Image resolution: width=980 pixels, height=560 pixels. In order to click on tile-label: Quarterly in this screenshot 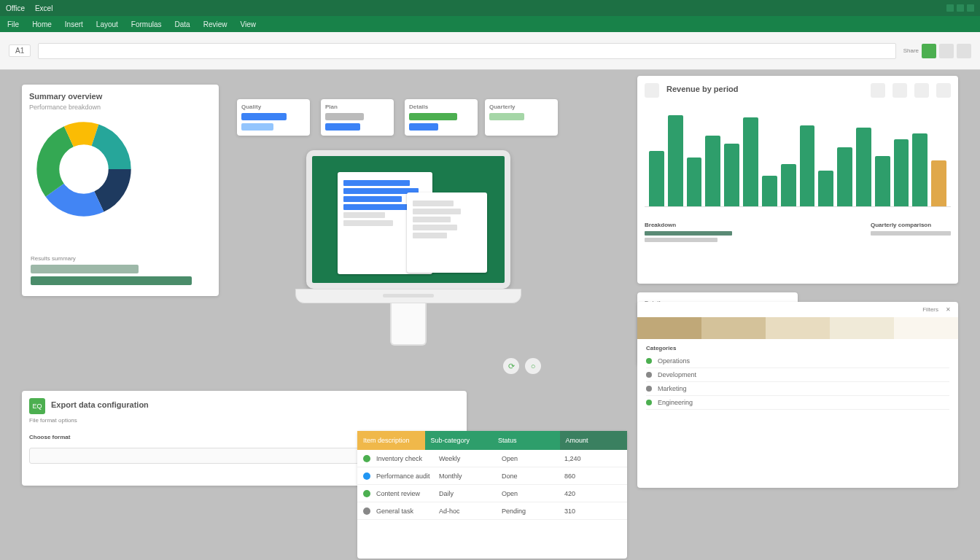, I will do `click(521, 106)`.